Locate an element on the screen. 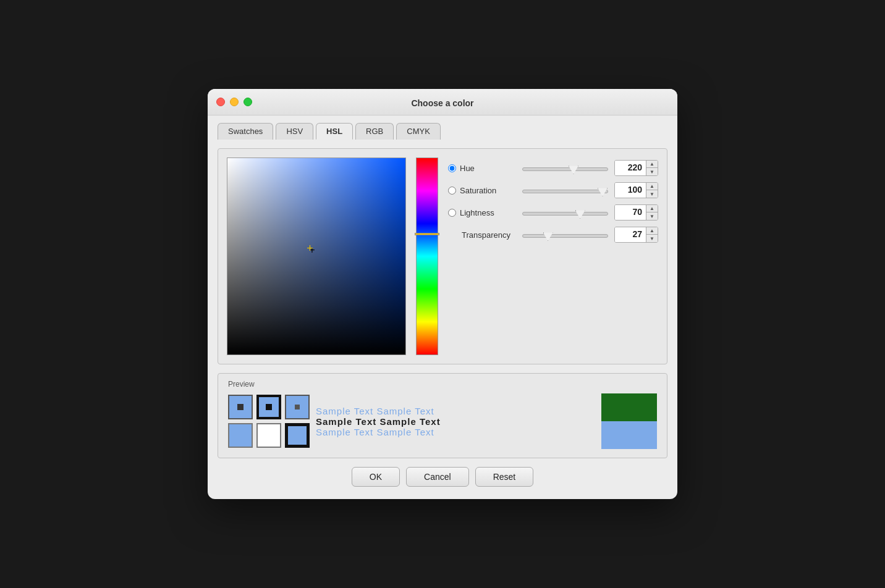  sample-text-row-1: Sample Text Sample Text is located at coordinates (378, 411).